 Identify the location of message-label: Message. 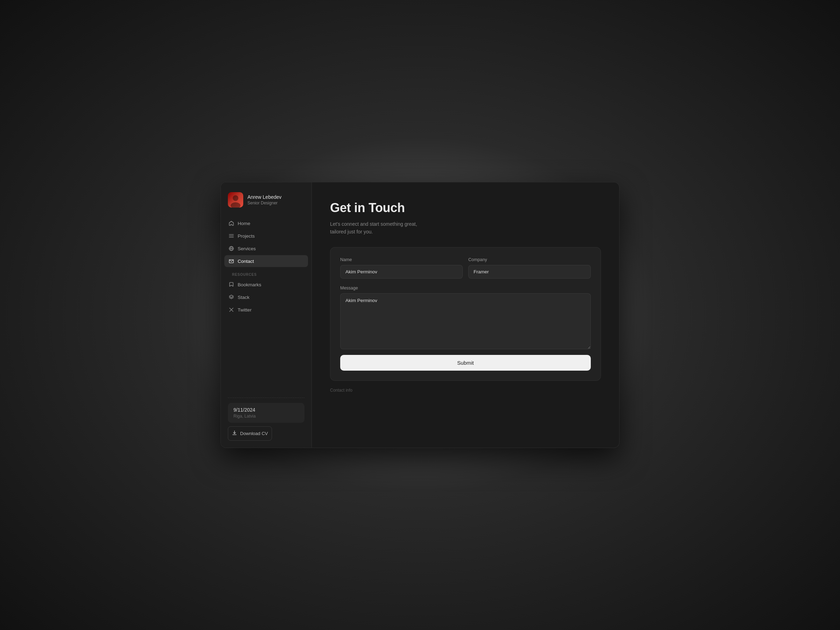
(466, 288).